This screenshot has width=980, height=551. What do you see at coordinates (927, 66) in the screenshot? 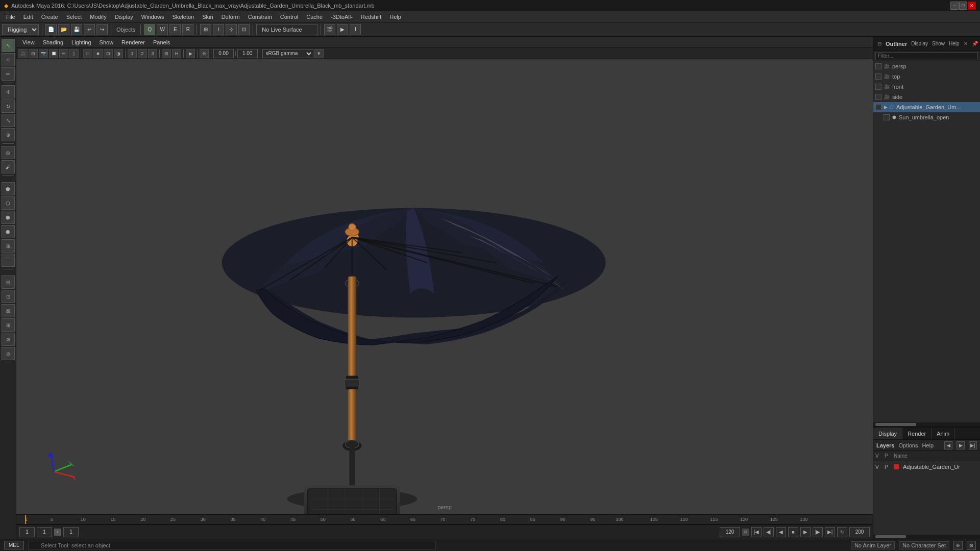
I see `outliner-item-persp: 🎥 persp` at bounding box center [927, 66].